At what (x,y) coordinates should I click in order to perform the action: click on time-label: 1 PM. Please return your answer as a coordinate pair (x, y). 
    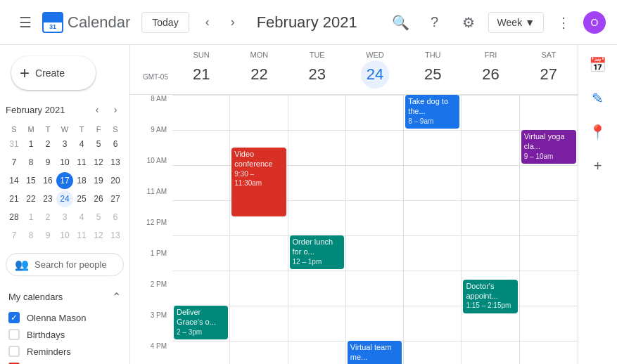
    Looking at the image, I should click on (151, 267).